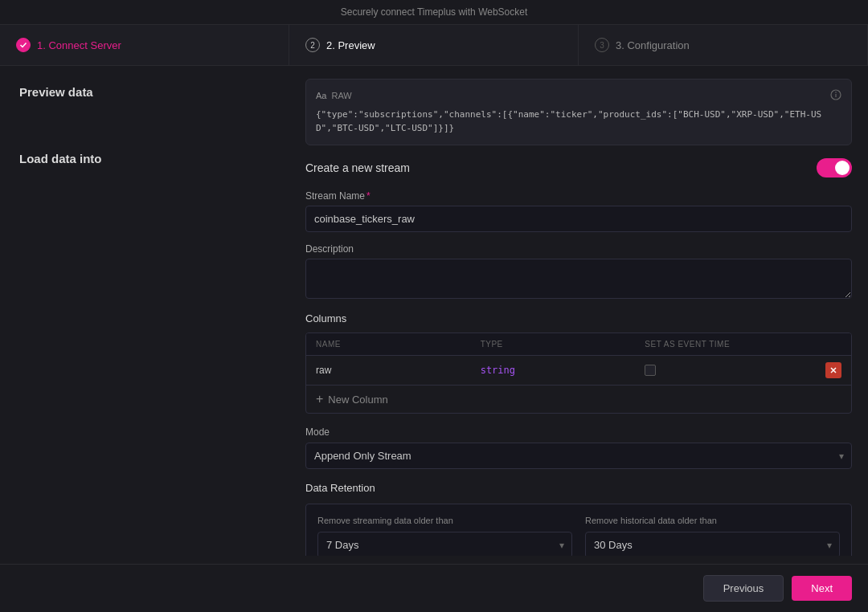 The width and height of the screenshot is (868, 612). I want to click on step-2: 2 2. Preview, so click(434, 45).